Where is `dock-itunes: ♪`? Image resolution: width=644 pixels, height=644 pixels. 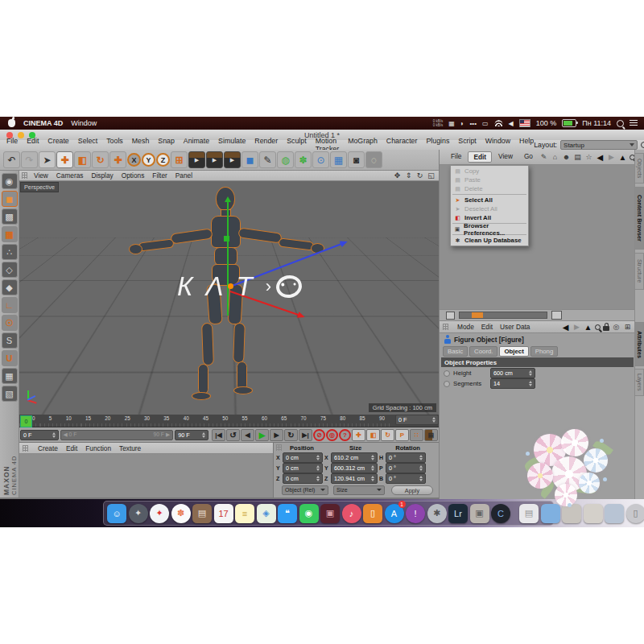 dock-itunes: ♪ is located at coordinates (352, 514).